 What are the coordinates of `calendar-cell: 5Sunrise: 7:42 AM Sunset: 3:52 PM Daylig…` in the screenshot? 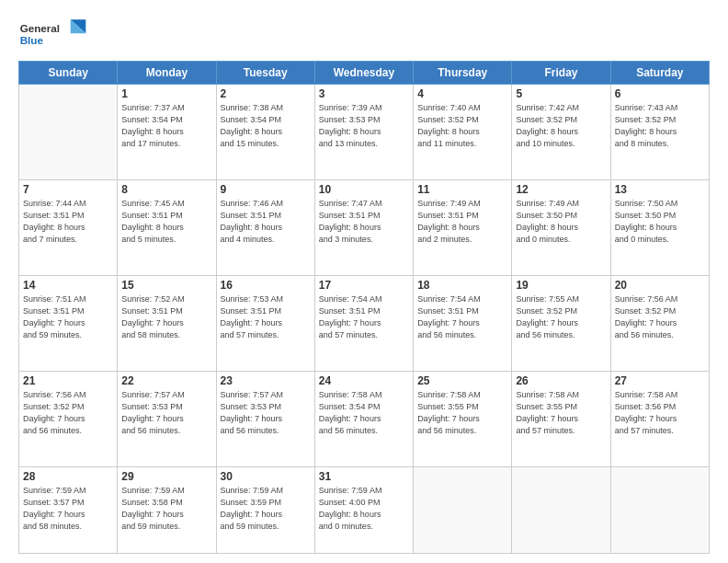 It's located at (561, 132).